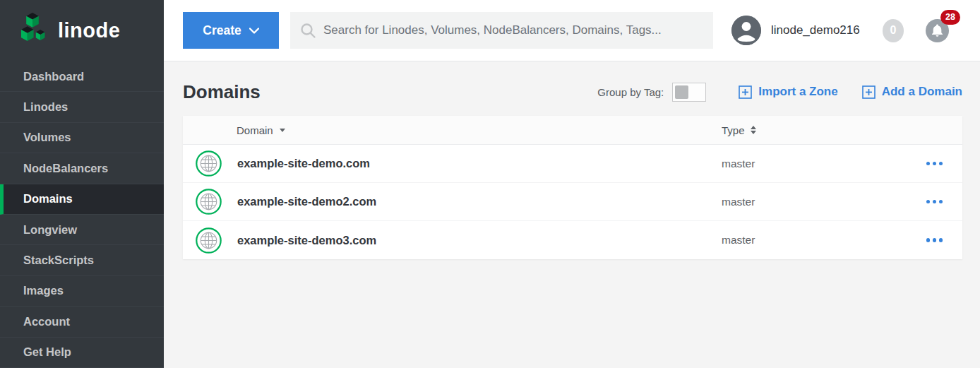 The width and height of the screenshot is (980, 368). I want to click on create-button: Create, so click(231, 30).